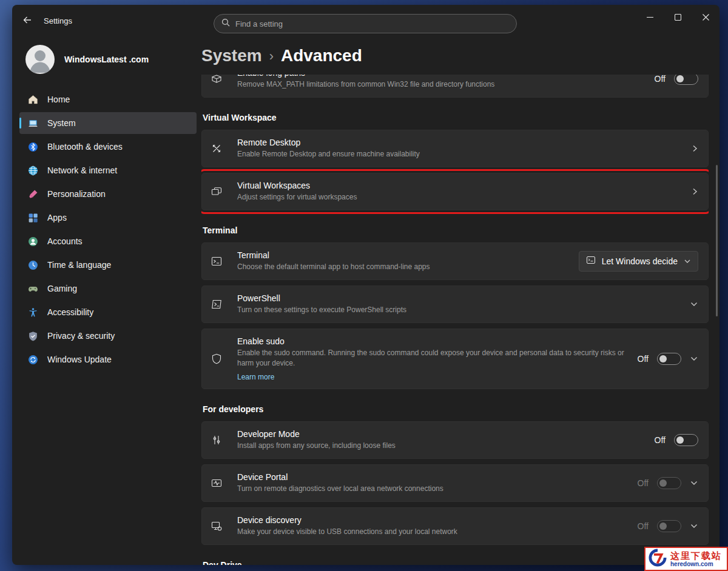 The height and width of the screenshot is (571, 728). I want to click on system-icon, so click(33, 124).